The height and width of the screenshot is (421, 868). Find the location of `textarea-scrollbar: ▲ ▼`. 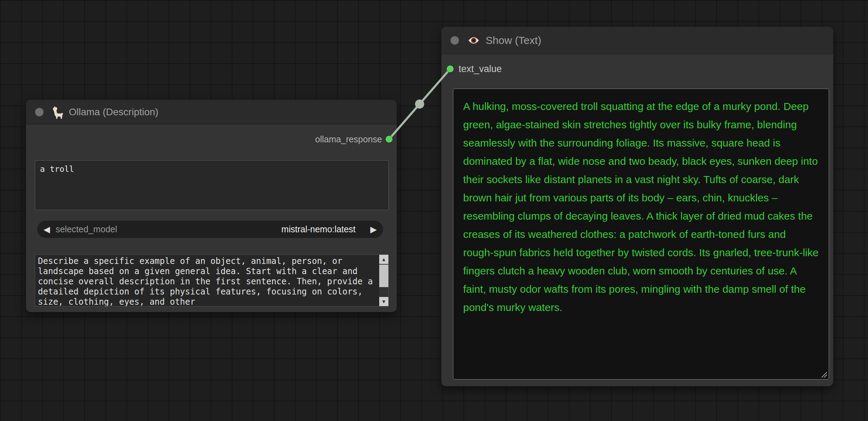

textarea-scrollbar: ▲ ▼ is located at coordinates (384, 280).